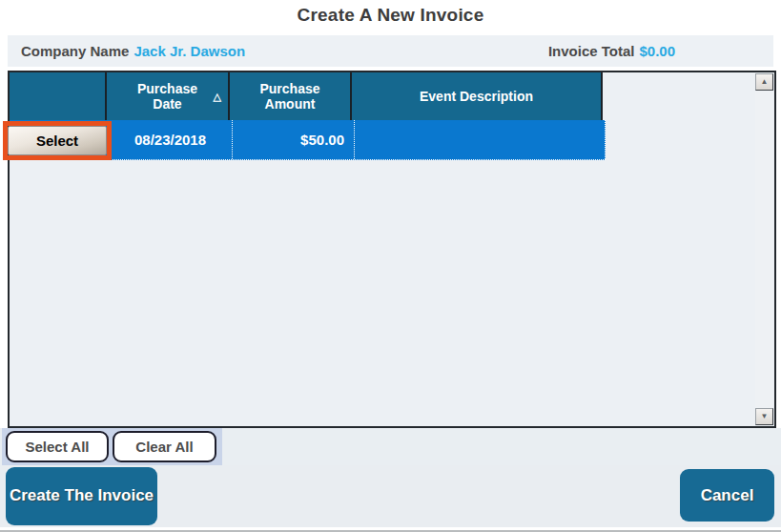 The image size is (781, 532). What do you see at coordinates (765, 82) in the screenshot?
I see `scroll-up-icon: ▲` at bounding box center [765, 82].